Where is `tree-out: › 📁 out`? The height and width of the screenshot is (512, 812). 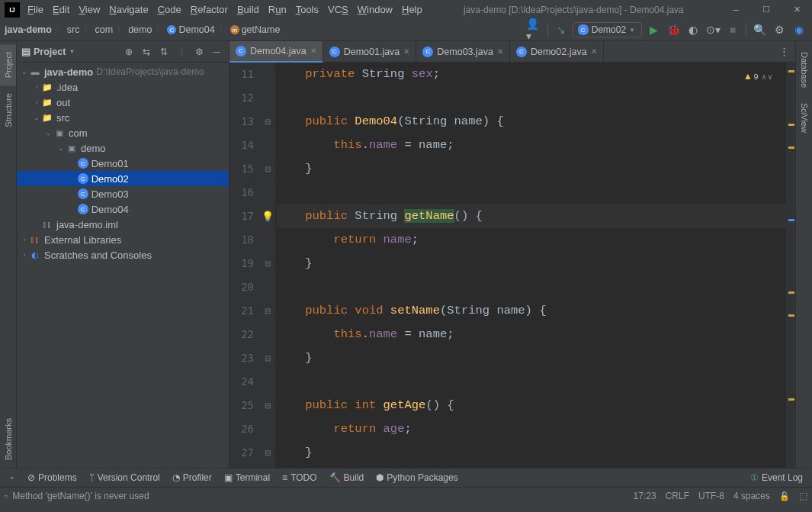
tree-out: › 📁 out is located at coordinates (123, 102).